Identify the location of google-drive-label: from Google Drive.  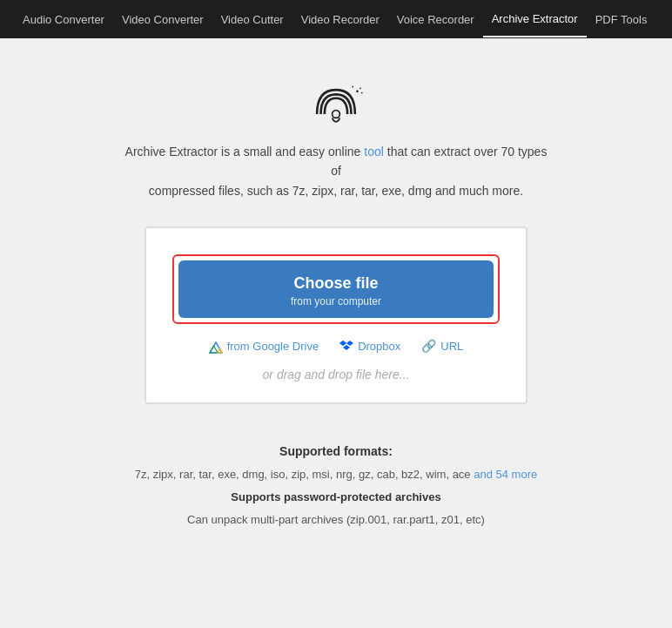
(273, 347).